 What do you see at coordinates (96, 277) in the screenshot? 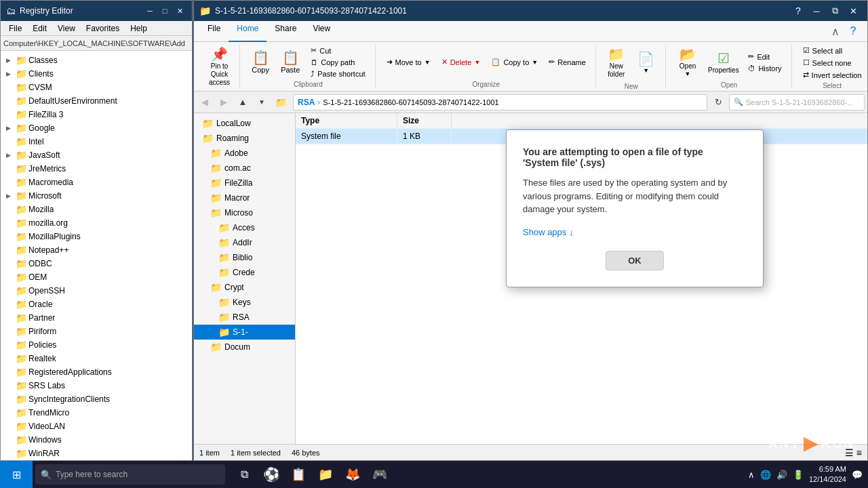
I see `tree-item-oem: ▶📁OEM` at bounding box center [96, 277].